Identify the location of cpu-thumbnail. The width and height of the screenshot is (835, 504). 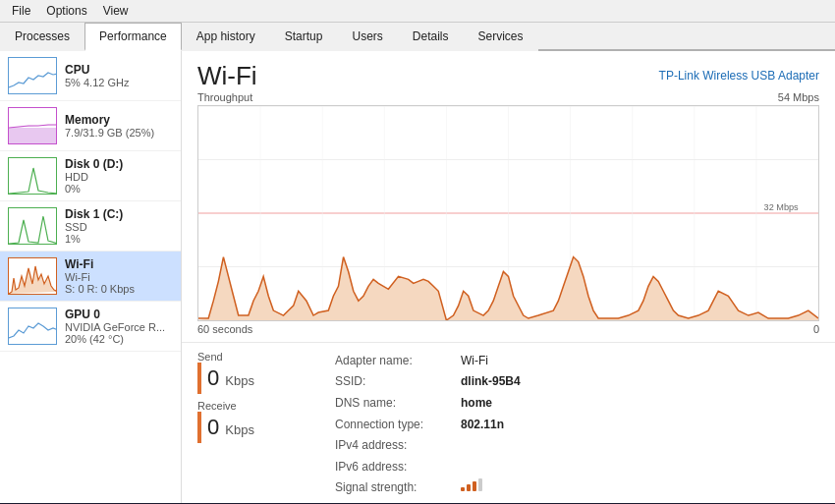
(32, 76).